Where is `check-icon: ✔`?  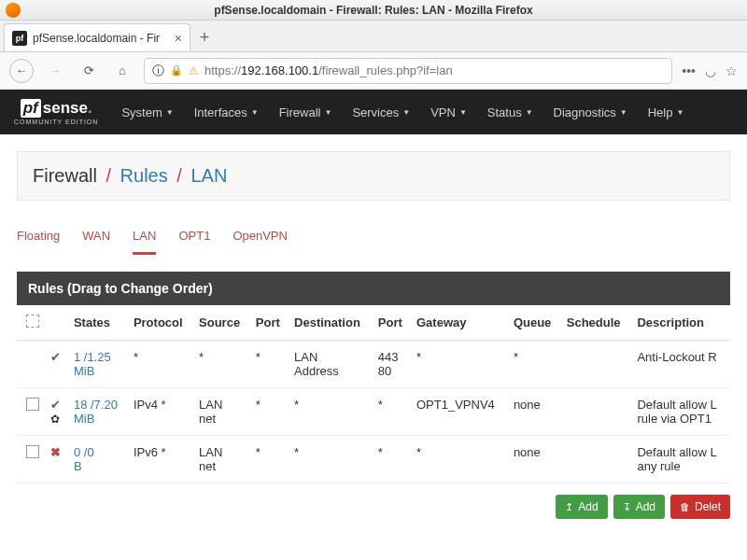 check-icon: ✔ is located at coordinates (56, 357).